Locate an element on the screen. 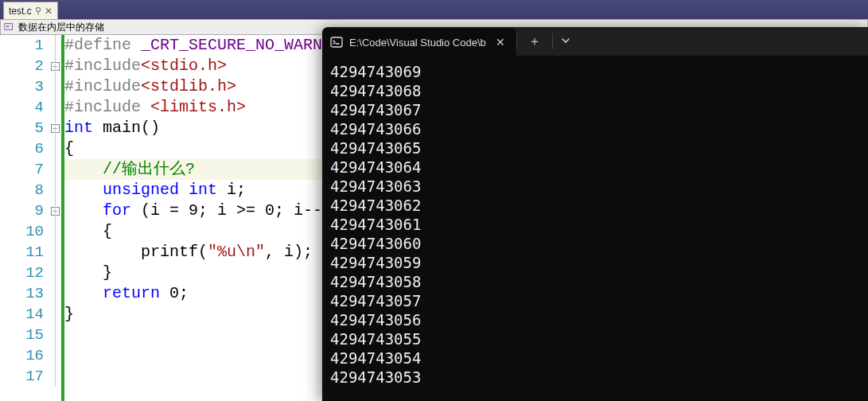 The width and height of the screenshot is (868, 401). terminal-tab: E:\Code\Visual Studio Code\b ✕ is located at coordinates (419, 42).